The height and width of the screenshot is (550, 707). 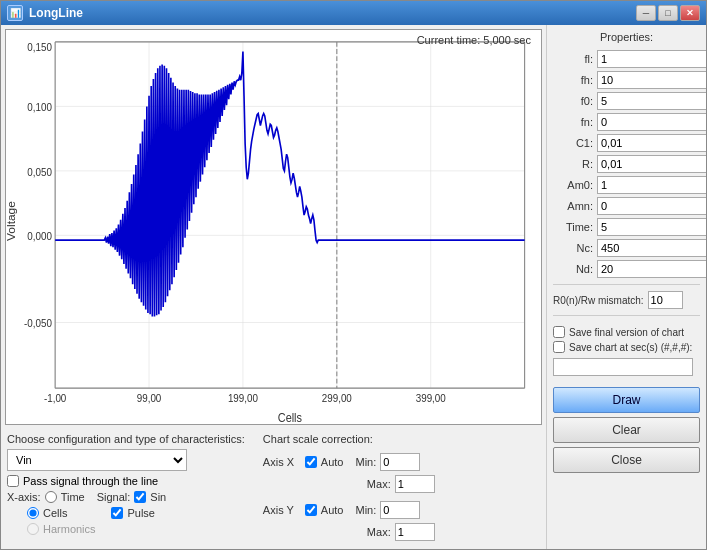 What do you see at coordinates (349, 484) in the screenshot?
I see `axis-x-max-row: Max:` at bounding box center [349, 484].